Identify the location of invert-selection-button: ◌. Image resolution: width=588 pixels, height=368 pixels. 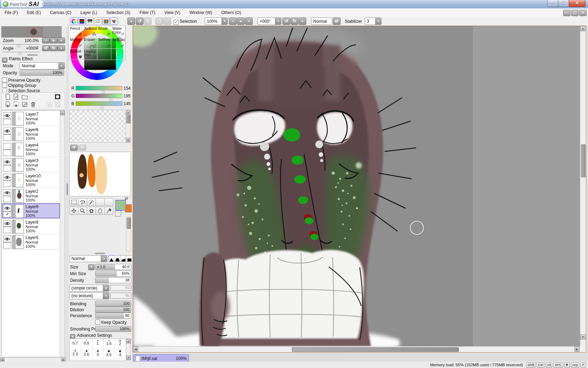
(167, 21).